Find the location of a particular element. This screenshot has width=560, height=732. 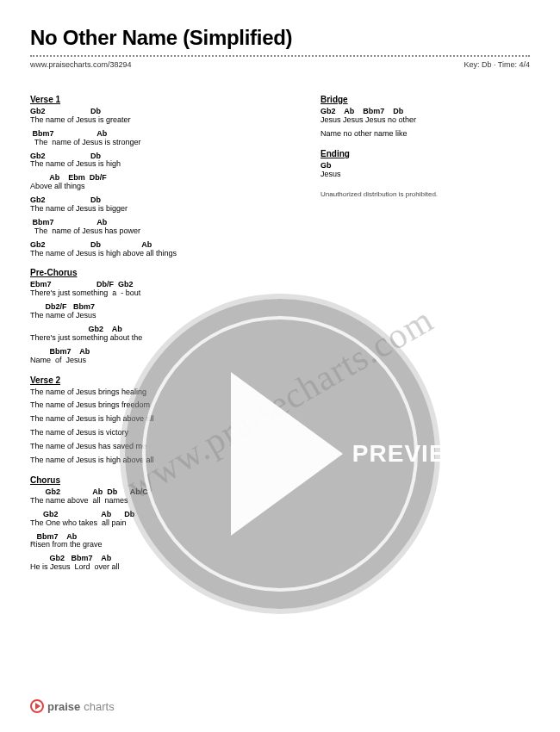

lyric-line: Ab Ebm Db/FAbove all things is located at coordinates (159, 183).